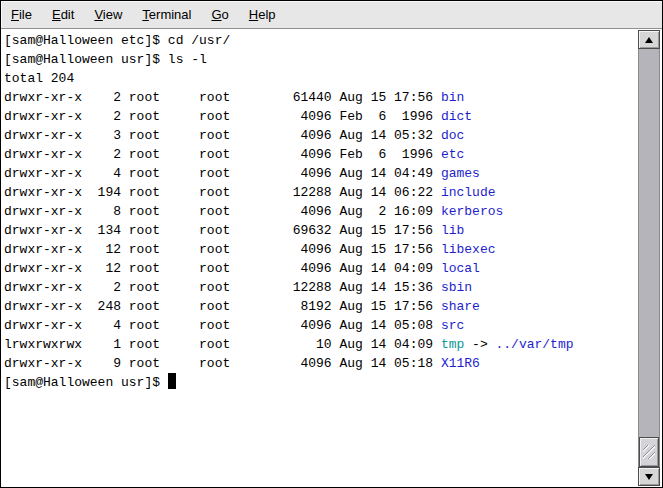  I want to click on directory-name: kerberos, so click(472, 212).